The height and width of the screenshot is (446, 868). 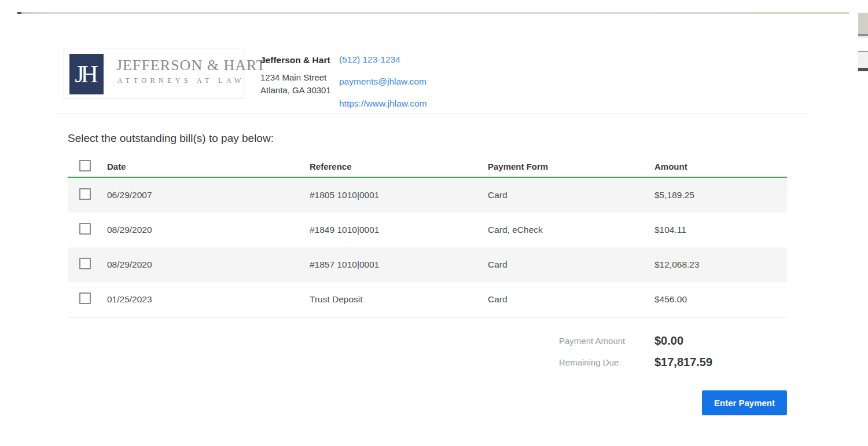 I want to click on table-row: 08/29/2020 #1849 1010|0001 Card, eCheck …, so click(x=427, y=230).